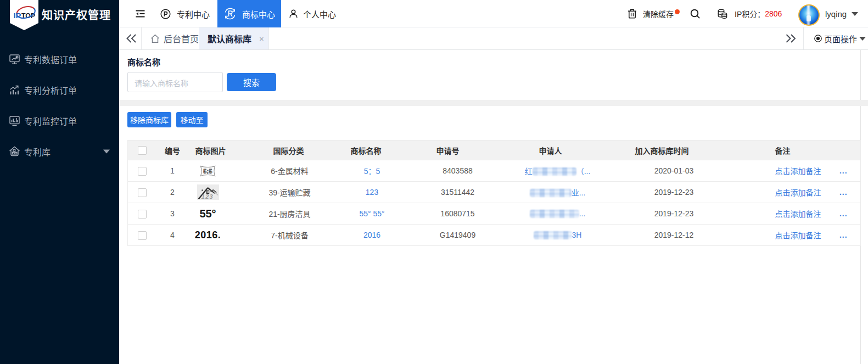 The width and height of the screenshot is (868, 364). What do you see at coordinates (208, 171) in the screenshot?
I see `svg-text: 5:5` at bounding box center [208, 171].